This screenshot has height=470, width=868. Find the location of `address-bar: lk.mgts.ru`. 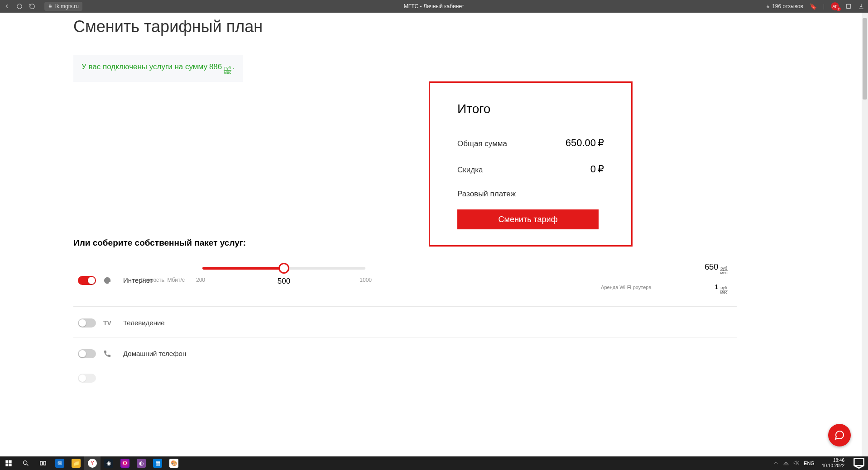

address-bar: lk.mgts.ru is located at coordinates (63, 6).